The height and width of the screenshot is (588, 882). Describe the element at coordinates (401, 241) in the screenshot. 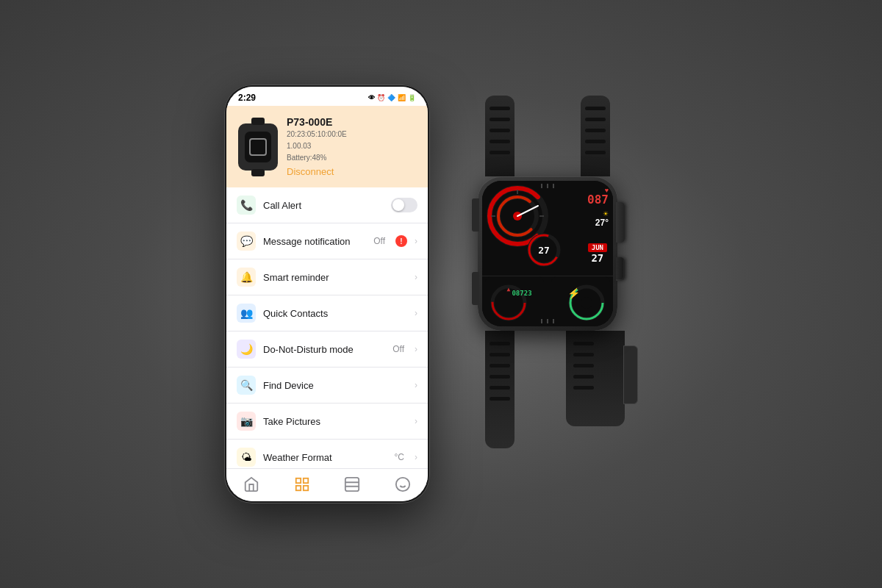

I see `message-notification-badge: !` at that location.